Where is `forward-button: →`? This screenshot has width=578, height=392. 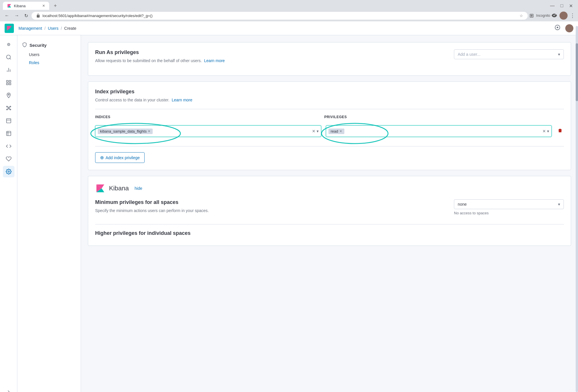
forward-button: → is located at coordinates (17, 16).